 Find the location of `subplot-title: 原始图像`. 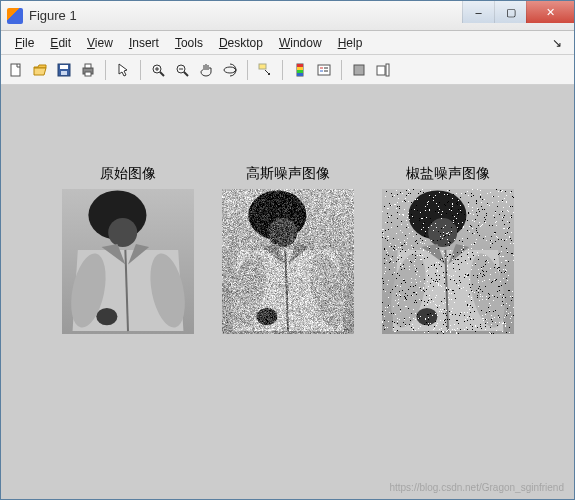

subplot-title: 原始图像 is located at coordinates (128, 174).